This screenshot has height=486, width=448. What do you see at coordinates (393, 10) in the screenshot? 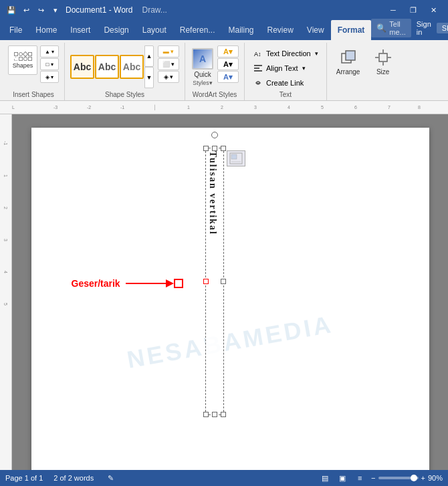
I see `minimize-button: ─` at bounding box center [393, 10].